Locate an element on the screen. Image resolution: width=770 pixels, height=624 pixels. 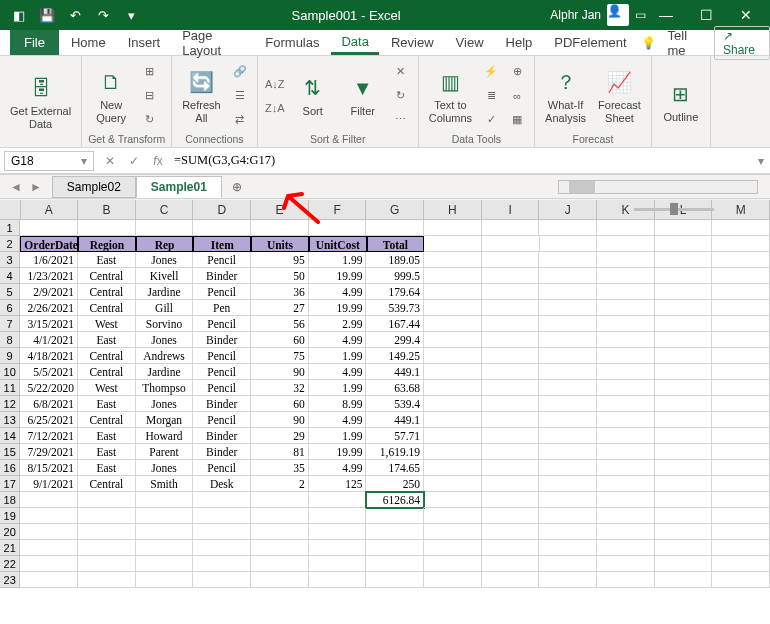
cell: 57.71 is located at coordinates (395, 436).